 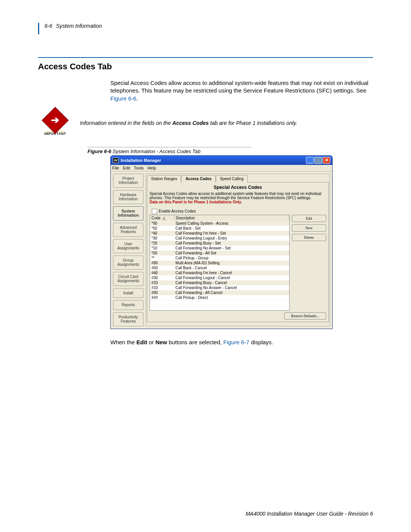 What do you see at coordinates (236, 342) in the screenshot?
I see `figure-link-6-7: Figure 6-7` at bounding box center [236, 342].